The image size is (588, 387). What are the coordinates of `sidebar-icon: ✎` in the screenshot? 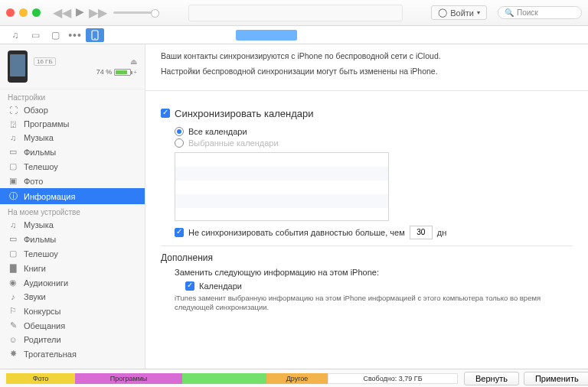 It's located at (13, 326).